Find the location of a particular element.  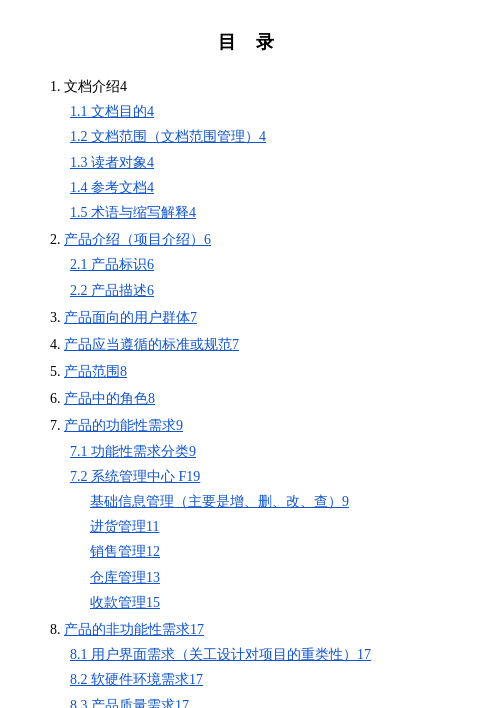

toc-link: 2.1 产品标识6 is located at coordinates (112, 264).